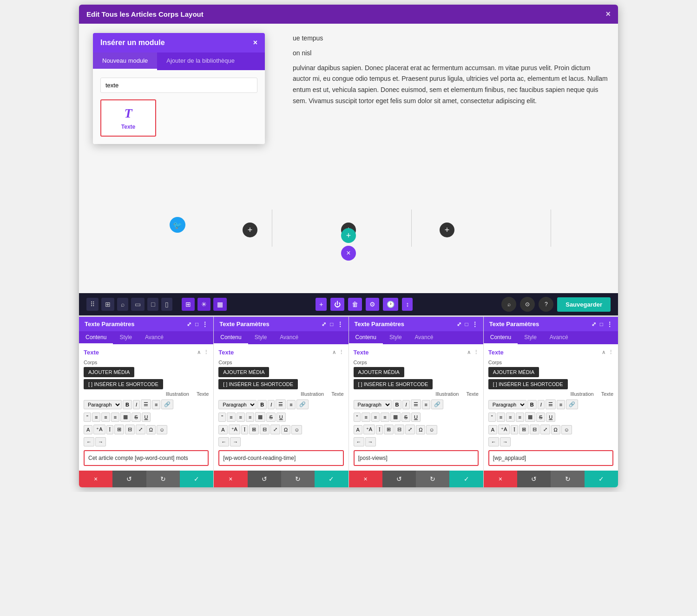 The width and height of the screenshot is (697, 616). What do you see at coordinates (167, 404) in the screenshot?
I see `panel-1-link-btn: 🔗` at bounding box center [167, 404].